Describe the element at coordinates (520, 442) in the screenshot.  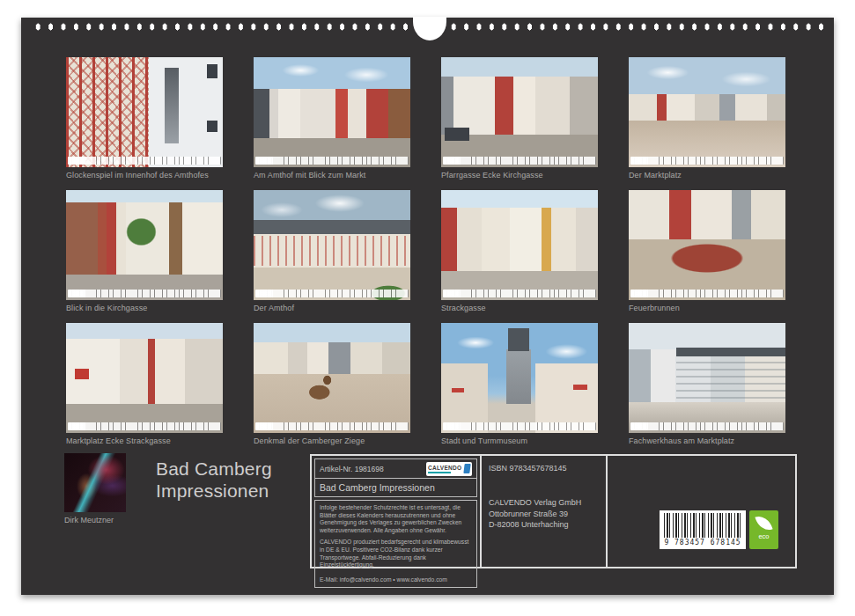
I see `thumbnail-caption: Stadt und Turmmuseum` at that location.